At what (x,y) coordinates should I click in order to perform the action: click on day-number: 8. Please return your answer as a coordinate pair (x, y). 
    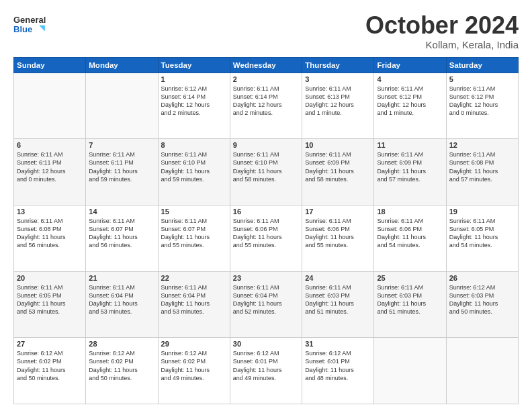
    Looking at the image, I should click on (194, 145).